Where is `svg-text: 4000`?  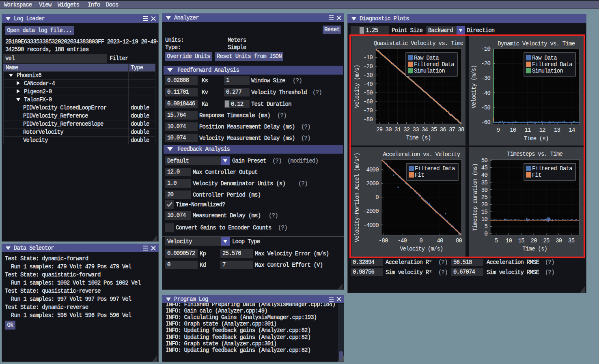
svg-text: 4000 is located at coordinates (373, 170).